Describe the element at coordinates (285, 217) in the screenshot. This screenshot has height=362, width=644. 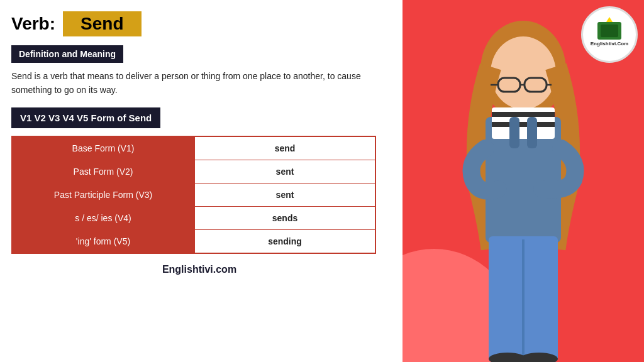
I see `form-value: sends` at that location.